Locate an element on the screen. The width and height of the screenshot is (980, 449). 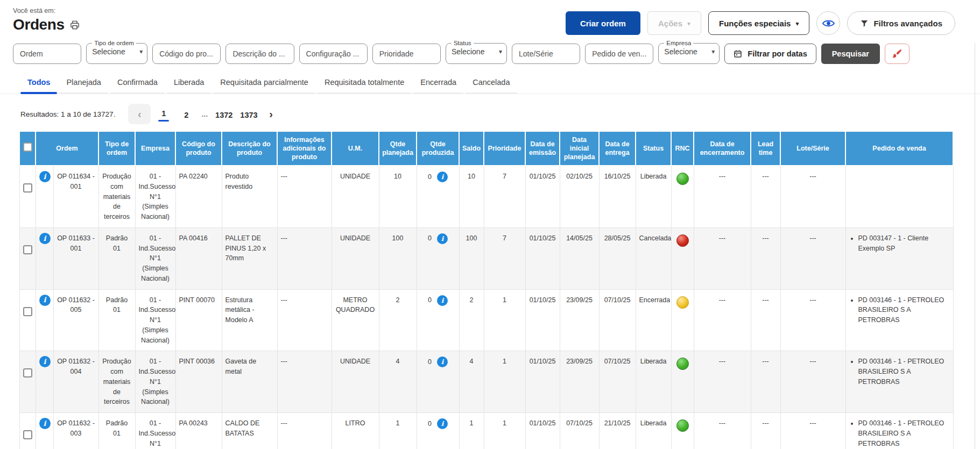
visibility-toggle-button is located at coordinates (828, 23).